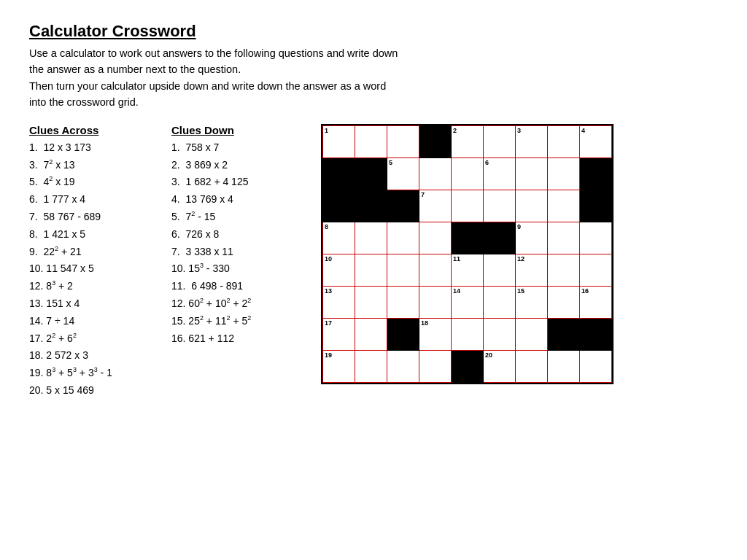 Image resolution: width=747 pixels, height=560 pixels. Describe the element at coordinates (596, 366) in the screenshot. I see `cell-r8c9` at that location.